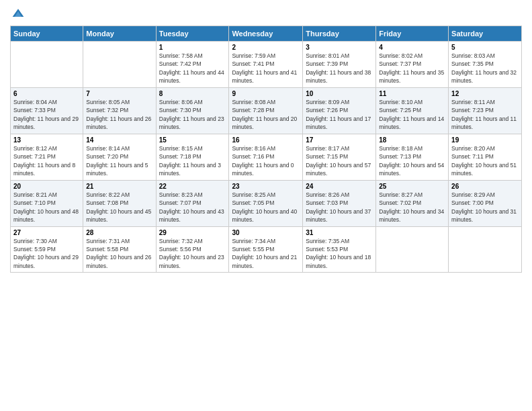 This screenshot has height=411, width=532. What do you see at coordinates (117, 161) in the screenshot?
I see `day-info: Sunrise: 8:14 AM Sunset: 7:20 PM Dayligh…` at bounding box center [117, 161].